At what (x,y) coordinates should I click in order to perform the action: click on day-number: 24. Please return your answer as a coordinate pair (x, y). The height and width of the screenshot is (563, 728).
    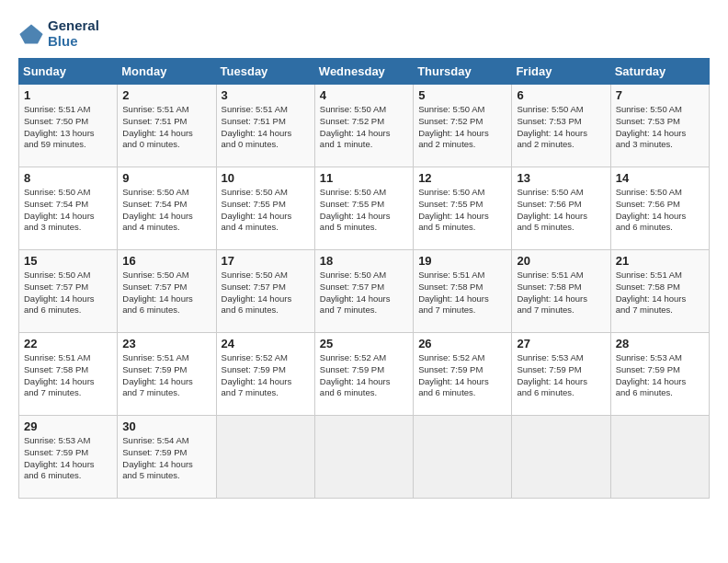
    Looking at the image, I should click on (266, 344).